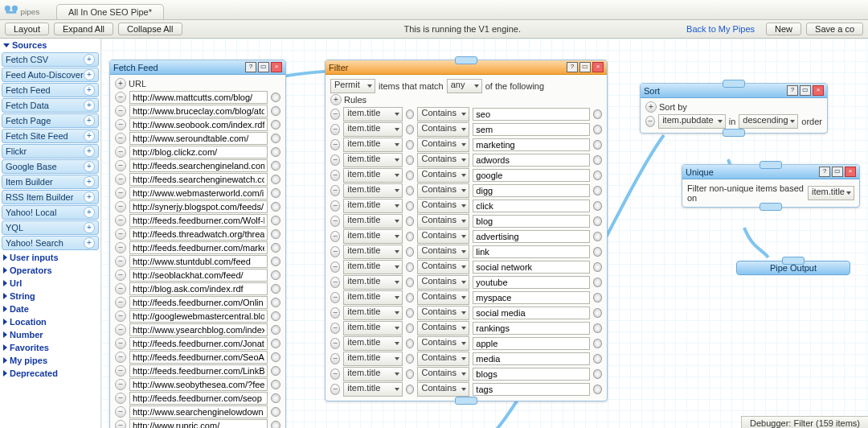 The image size is (868, 428). I want to click on back-to-pipes-link: Back to My Pipes, so click(720, 29).